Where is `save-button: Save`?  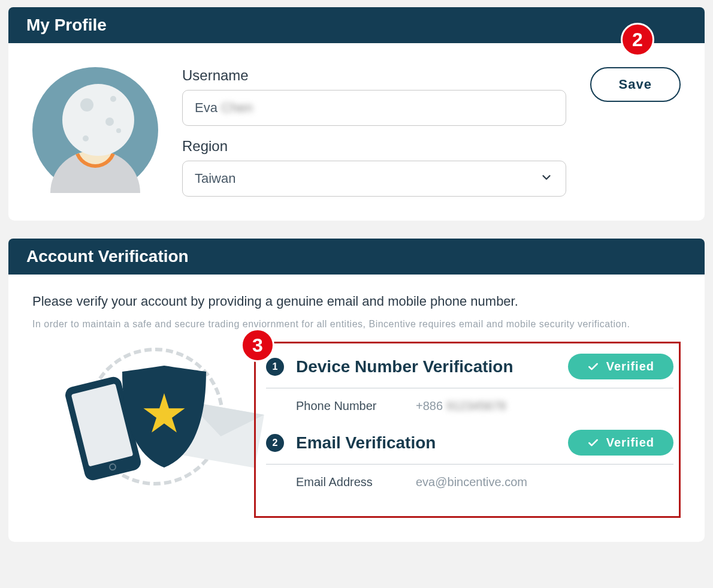
save-button: Save is located at coordinates (635, 85).